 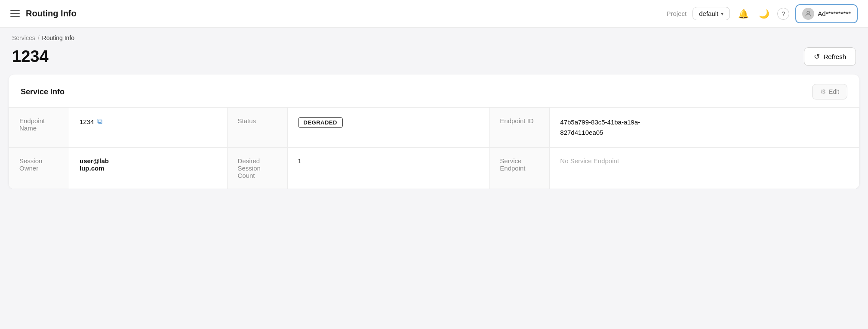 What do you see at coordinates (30, 57) in the screenshot?
I see `page-title: 1234` at bounding box center [30, 57].